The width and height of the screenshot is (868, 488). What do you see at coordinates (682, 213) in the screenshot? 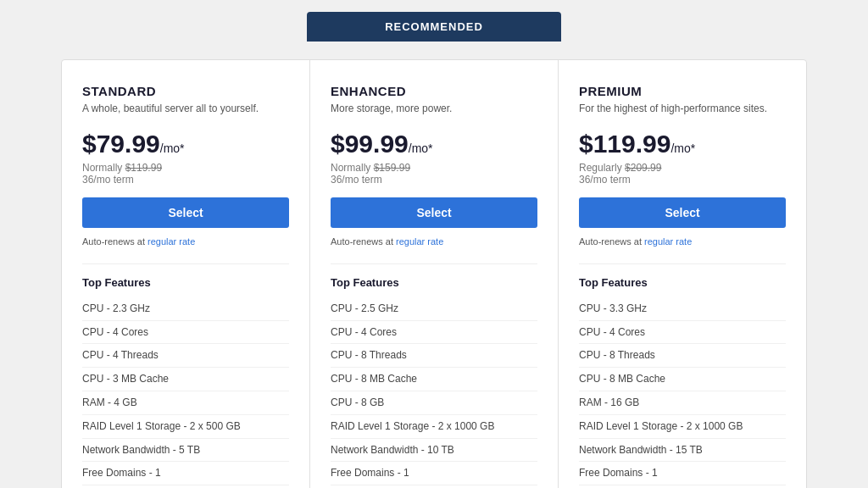
I see `select-button-premium: Select` at bounding box center [682, 213].